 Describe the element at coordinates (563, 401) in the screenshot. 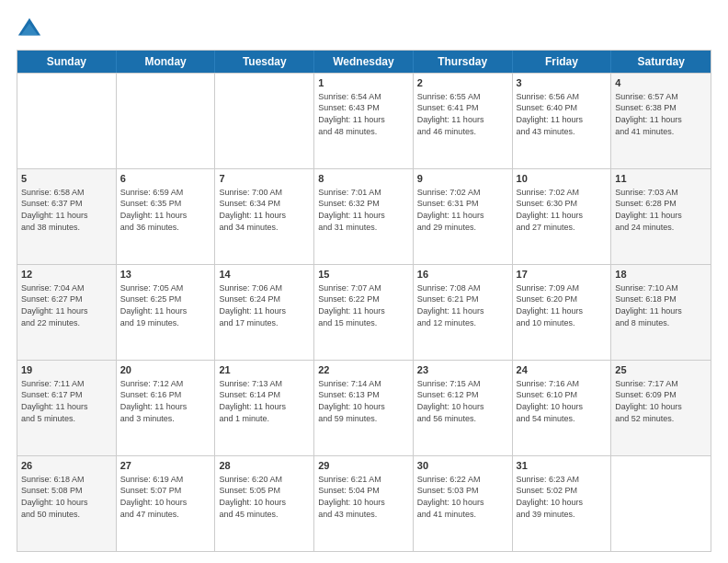

I see `day-info: Sunrise: 7:16 AMSunset: 6:10 PMDaylight:…` at that location.